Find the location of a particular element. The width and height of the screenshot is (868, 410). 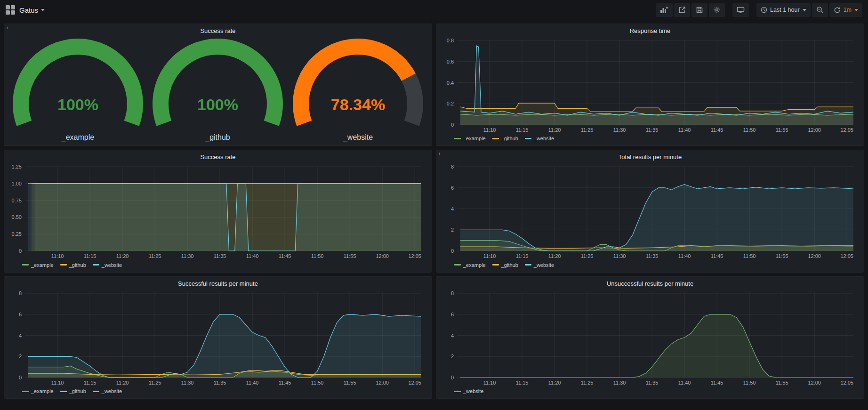

legend: _example_github_website is located at coordinates (218, 392).